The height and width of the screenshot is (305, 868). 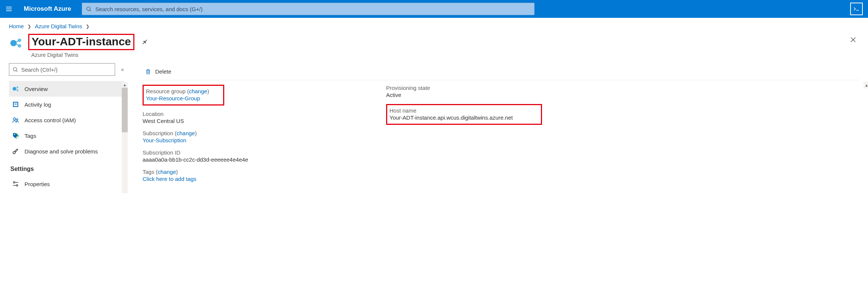 I want to click on subscription-value: Your-Subscription, so click(x=251, y=140).